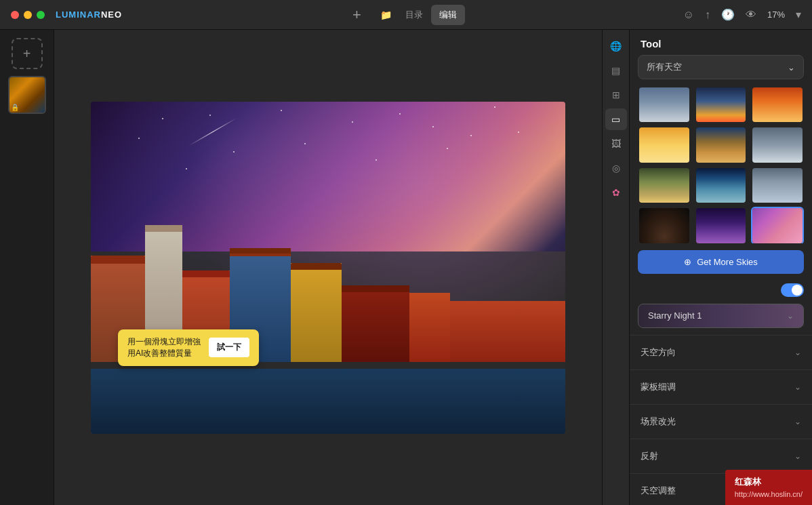 The image size is (812, 505). Describe the element at coordinates (616, 95) in the screenshot. I see `grid-tool-icon: ⊞` at that location.